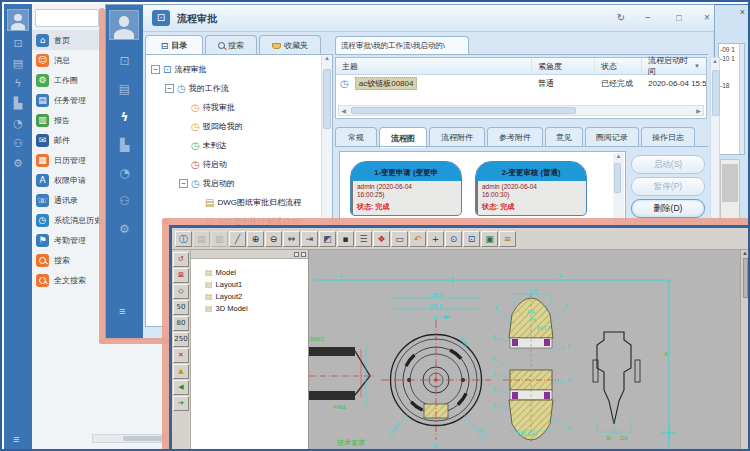 This screenshot has height=451, width=750. I want to click on tab-operation-log: 操作日志, so click(668, 137).